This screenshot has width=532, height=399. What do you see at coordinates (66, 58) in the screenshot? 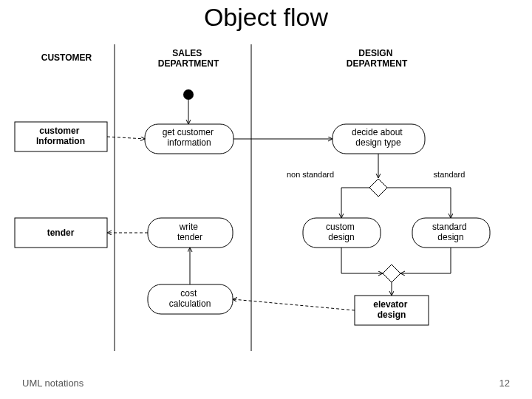
I see `lane-header-customer: CUSTOMER` at bounding box center [66, 58].